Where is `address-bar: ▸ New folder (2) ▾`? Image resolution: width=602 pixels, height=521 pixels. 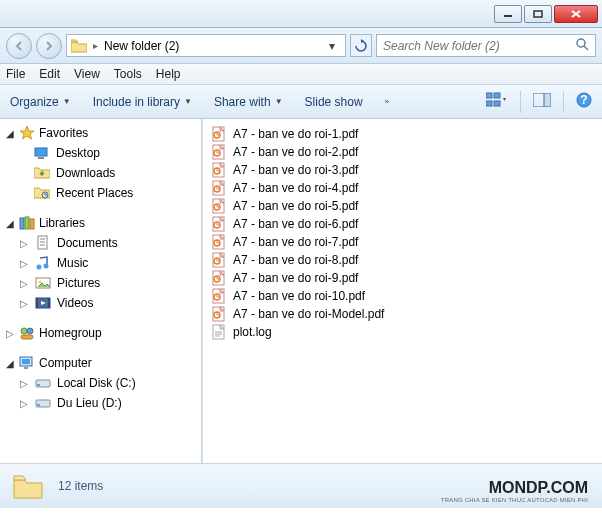 address-bar: ▸ New folder (2) ▾ is located at coordinates (301, 46).